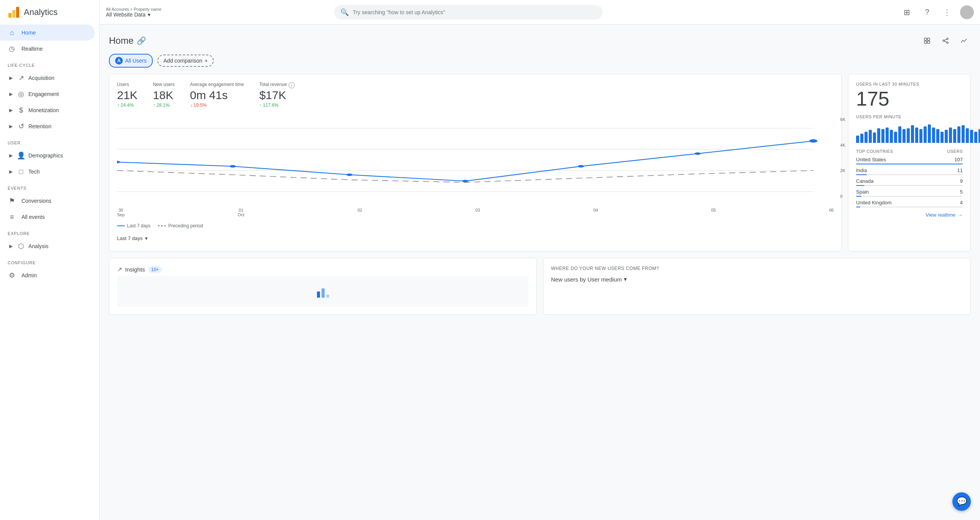 The image size is (980, 520). What do you see at coordinates (927, 41) in the screenshot?
I see `report-icon` at bounding box center [927, 41].